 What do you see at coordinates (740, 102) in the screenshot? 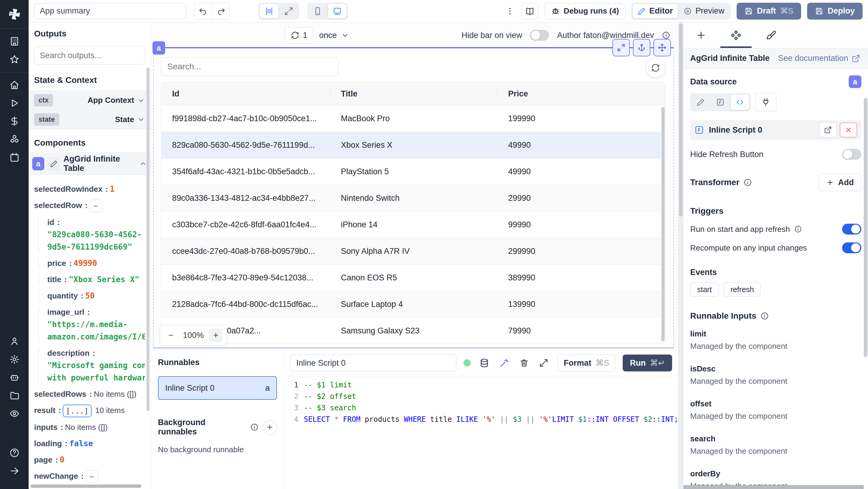
I see `mode-eval-code` at bounding box center [740, 102].